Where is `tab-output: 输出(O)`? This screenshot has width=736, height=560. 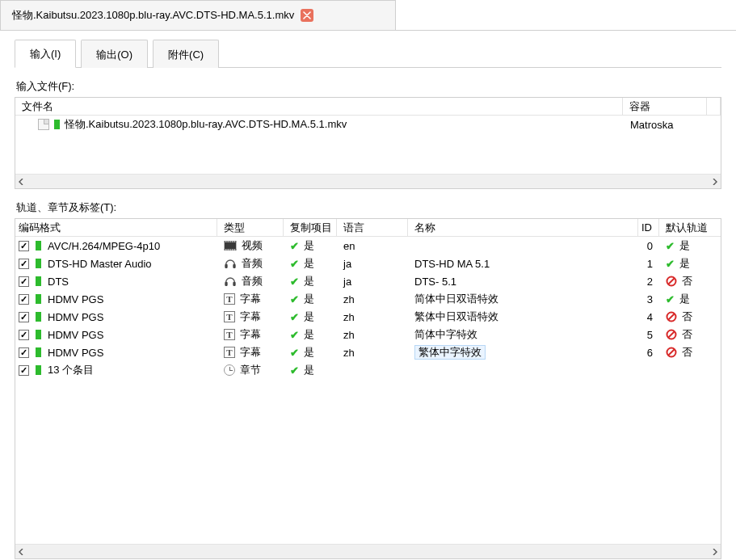
tab-output: 输出(O) is located at coordinates (115, 53).